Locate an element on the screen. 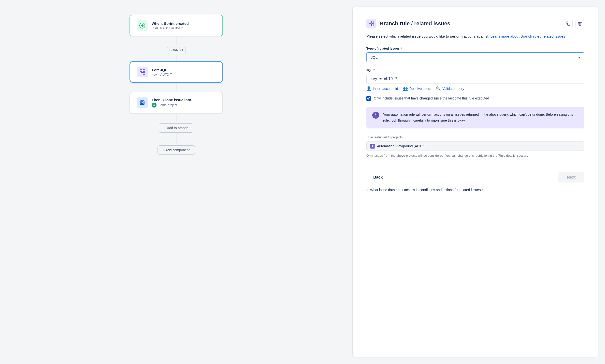 The width and height of the screenshot is (605, 364). same-project-avatar: A is located at coordinates (154, 105).